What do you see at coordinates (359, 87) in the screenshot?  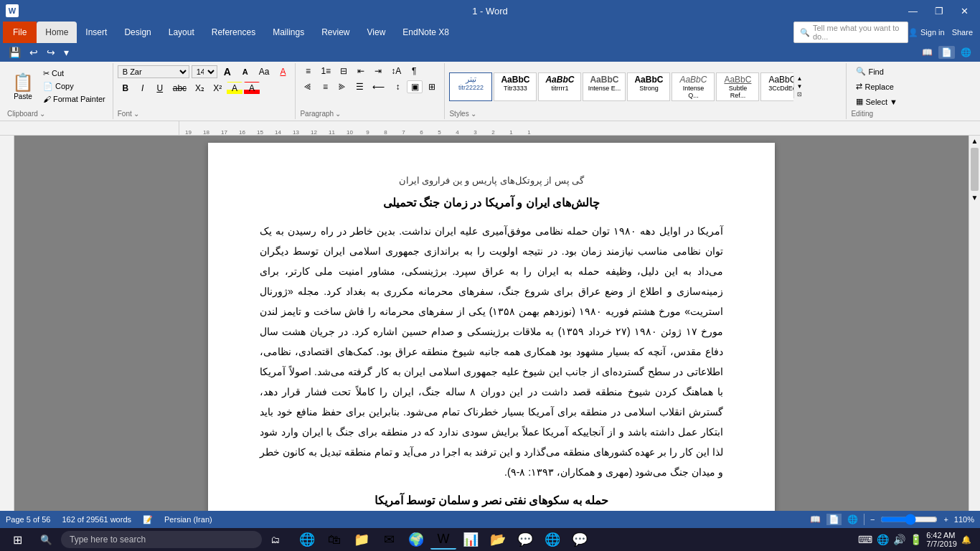 I see `justify-button: ☰` at bounding box center [359, 87].